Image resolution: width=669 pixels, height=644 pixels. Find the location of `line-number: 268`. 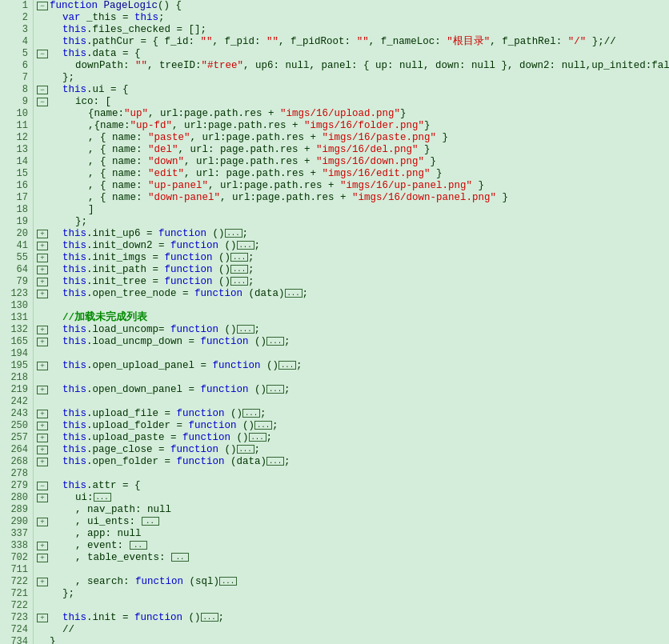

line-number: 268 is located at coordinates (16, 462).